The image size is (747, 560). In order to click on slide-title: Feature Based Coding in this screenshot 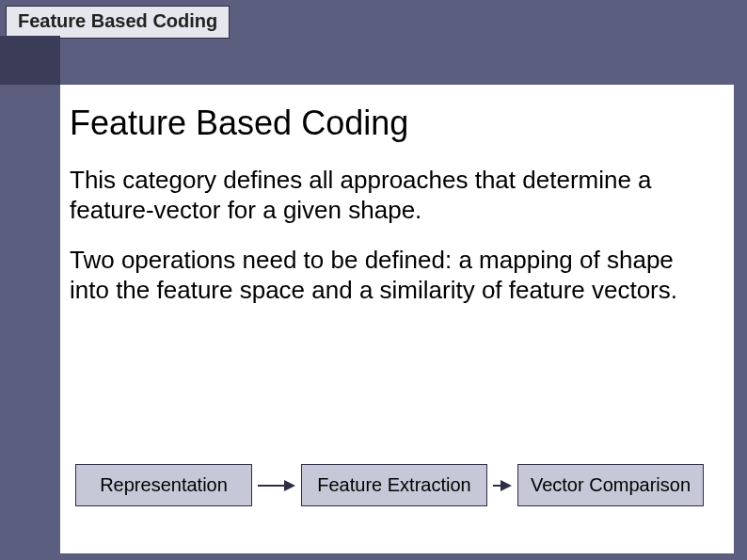, I will do `click(391, 123)`.